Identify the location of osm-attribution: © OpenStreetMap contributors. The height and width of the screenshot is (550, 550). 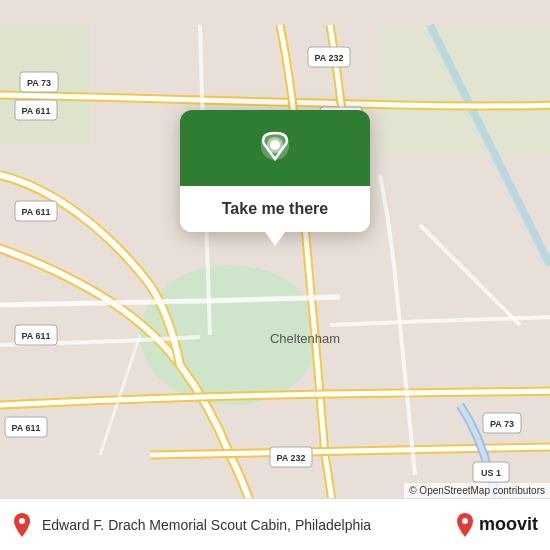
(477, 490).